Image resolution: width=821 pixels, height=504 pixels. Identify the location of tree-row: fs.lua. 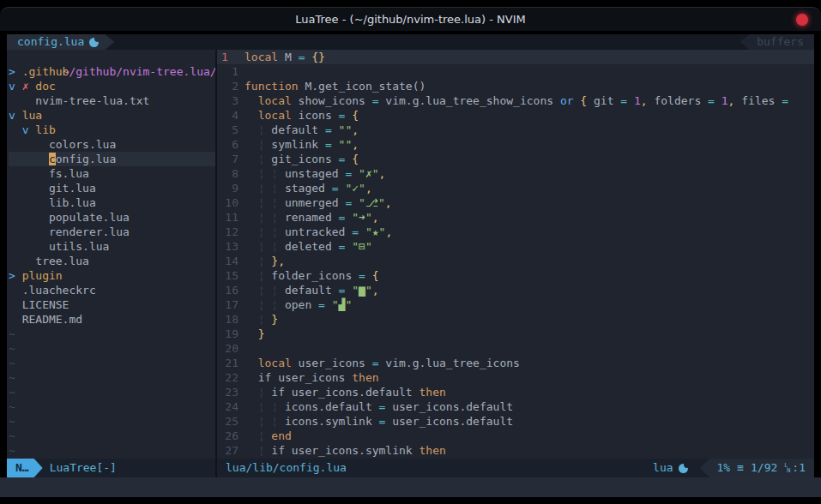
(112, 173).